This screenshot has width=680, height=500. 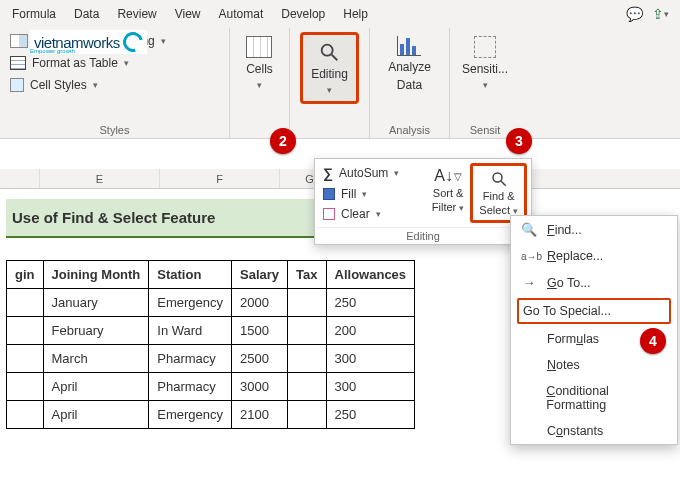 What do you see at coordinates (114, 63) in the screenshot?
I see `format-as-table-button: Format as Table▾` at bounding box center [114, 63].